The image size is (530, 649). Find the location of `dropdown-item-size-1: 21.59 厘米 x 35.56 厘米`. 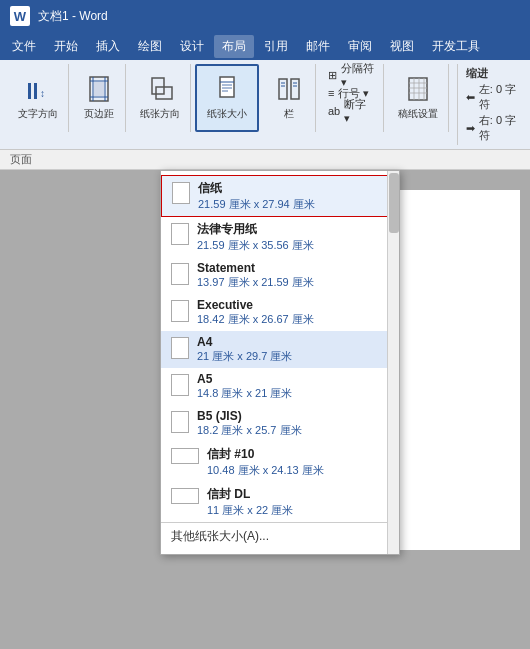

dropdown-item-size-1: 21.59 厘米 x 35.56 厘米 is located at coordinates (256, 246).